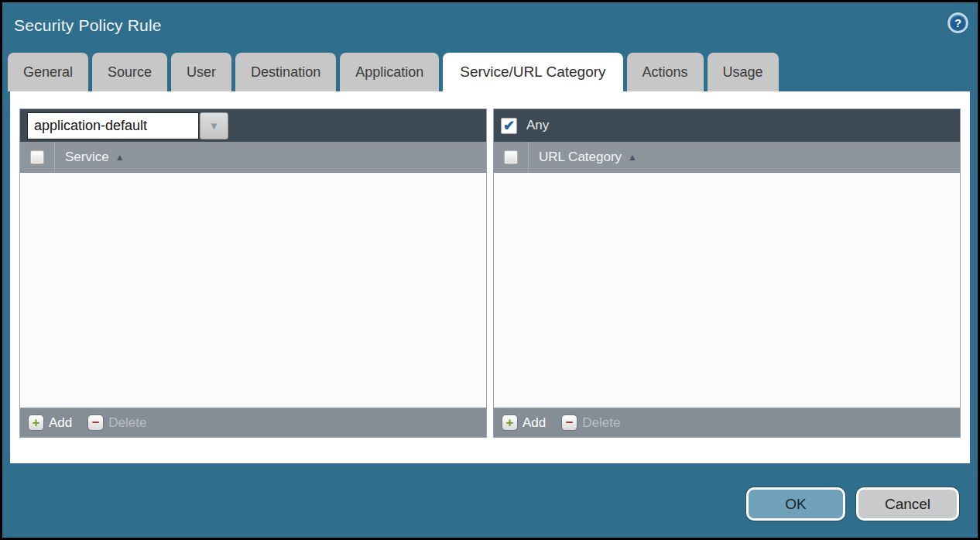  Describe the element at coordinates (130, 72) in the screenshot. I see `tab-source: Source` at that location.